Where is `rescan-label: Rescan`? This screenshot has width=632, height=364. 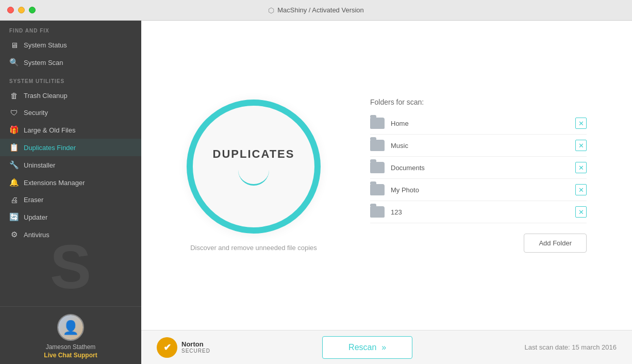
rescan-label: Rescan is located at coordinates (362, 348).